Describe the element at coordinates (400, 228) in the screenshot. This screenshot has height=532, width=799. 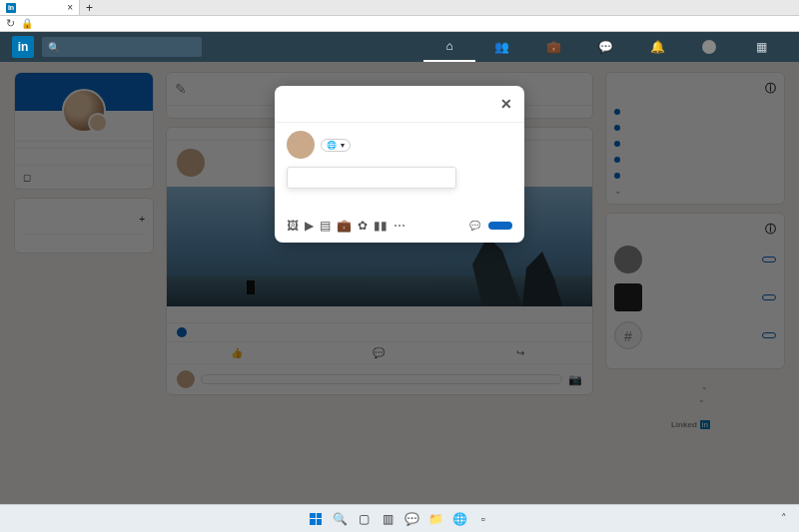
I see `modal-footer: 🖼 ▶ ▤ 💼 ✿ ▮▮ ⋯ 💬` at that location.